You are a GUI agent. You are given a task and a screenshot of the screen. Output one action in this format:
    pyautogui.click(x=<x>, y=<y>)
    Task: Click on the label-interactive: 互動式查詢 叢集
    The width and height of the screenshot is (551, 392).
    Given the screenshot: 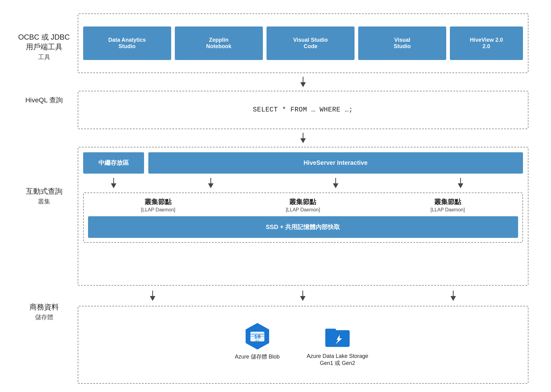 What is the action you would take?
    pyautogui.click(x=44, y=196)
    